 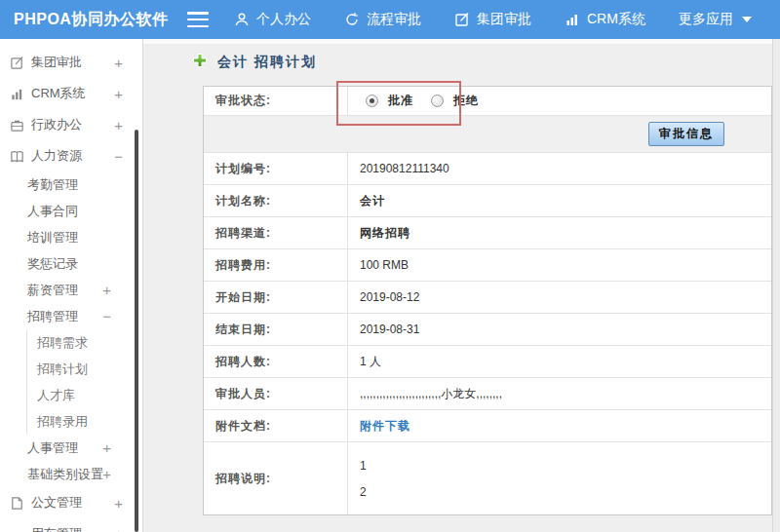 What do you see at coordinates (604, 19) in the screenshot?
I see `nav-crm-system: CRM系统` at bounding box center [604, 19].